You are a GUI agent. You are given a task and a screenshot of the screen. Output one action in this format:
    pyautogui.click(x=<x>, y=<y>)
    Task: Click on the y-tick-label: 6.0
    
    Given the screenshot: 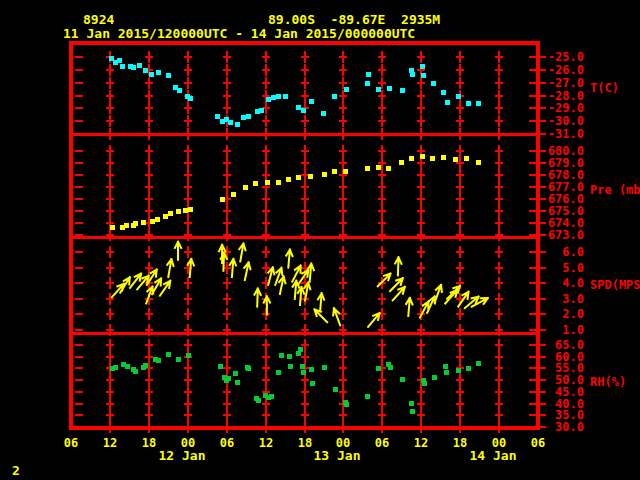 What is the action you would take?
    pyautogui.click(x=573, y=252)
    